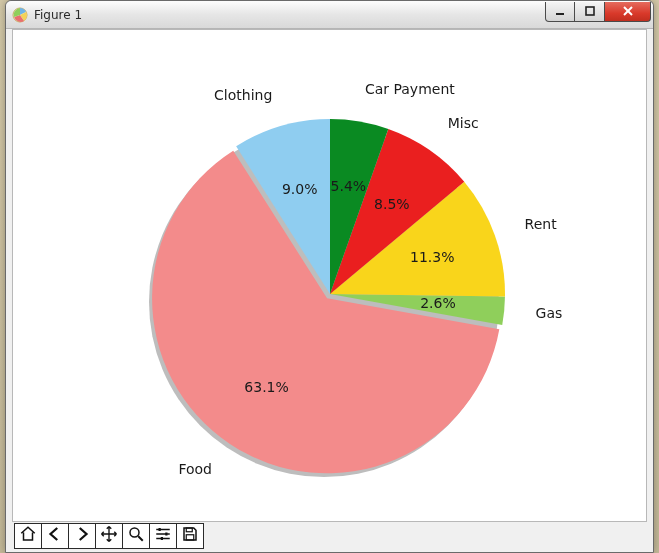 The height and width of the screenshot is (553, 659). I want to click on slice-label-food: Food, so click(195, 468).